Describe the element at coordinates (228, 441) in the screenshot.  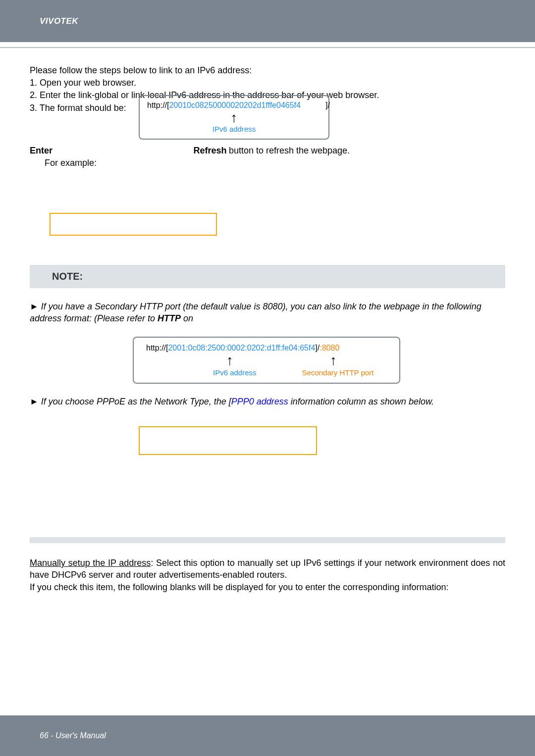
I see `pppoe-placeholder-box` at that location.